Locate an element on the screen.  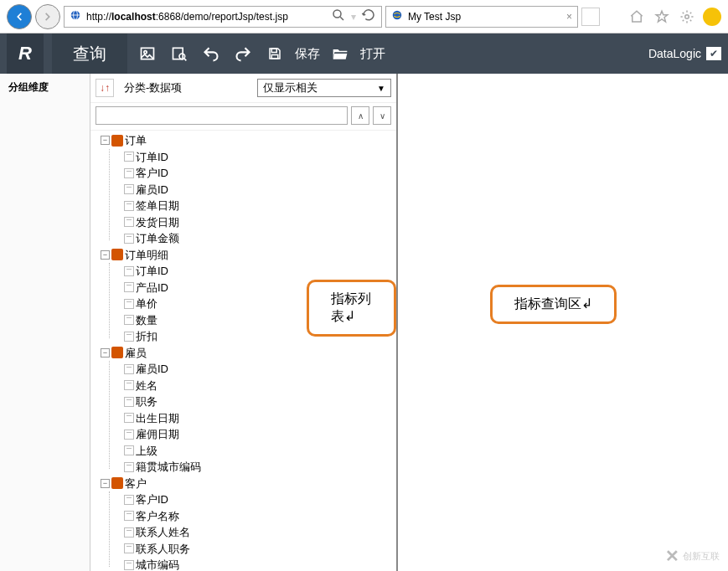
tree-leaf-label: 产品ID is located at coordinates (152, 288).